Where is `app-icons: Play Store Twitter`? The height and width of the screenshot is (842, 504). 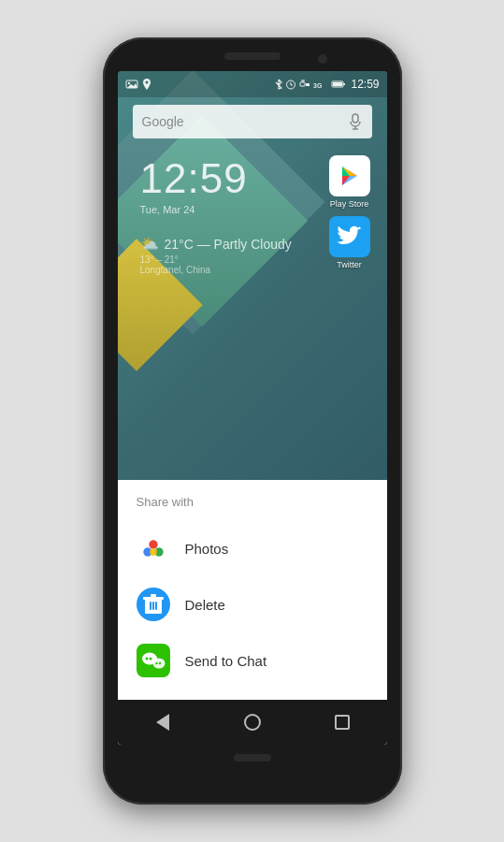
app-icons: Play Store Twitter is located at coordinates (350, 212).